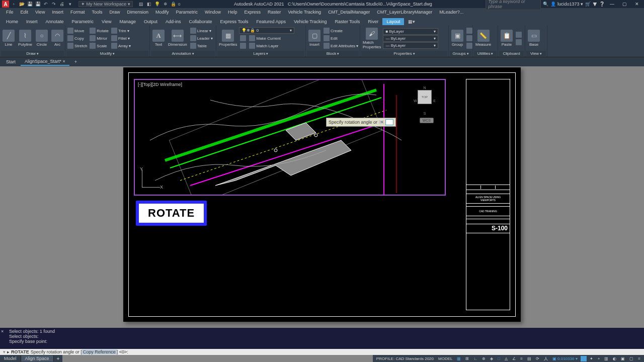  I want to click on model-tab-add-icon: +, so click(58, 359).